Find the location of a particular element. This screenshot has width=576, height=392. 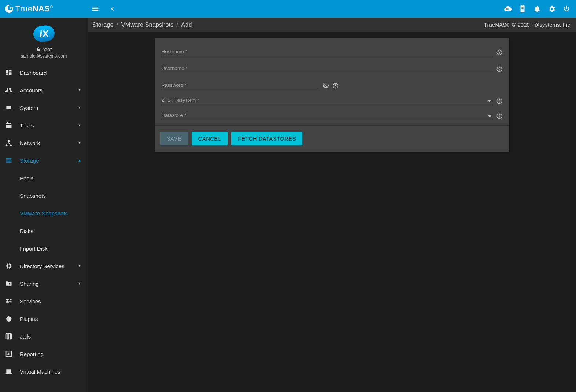

nav-label: System is located at coordinates (45, 108).